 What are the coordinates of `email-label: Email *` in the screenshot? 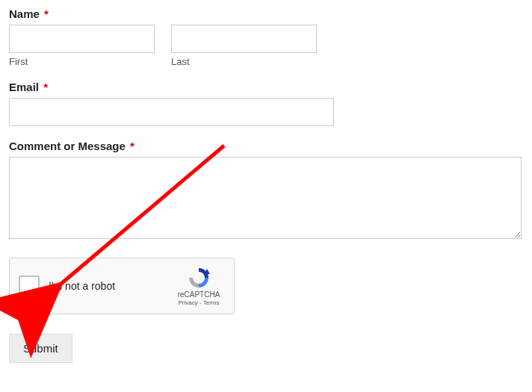 It's located at (266, 87).